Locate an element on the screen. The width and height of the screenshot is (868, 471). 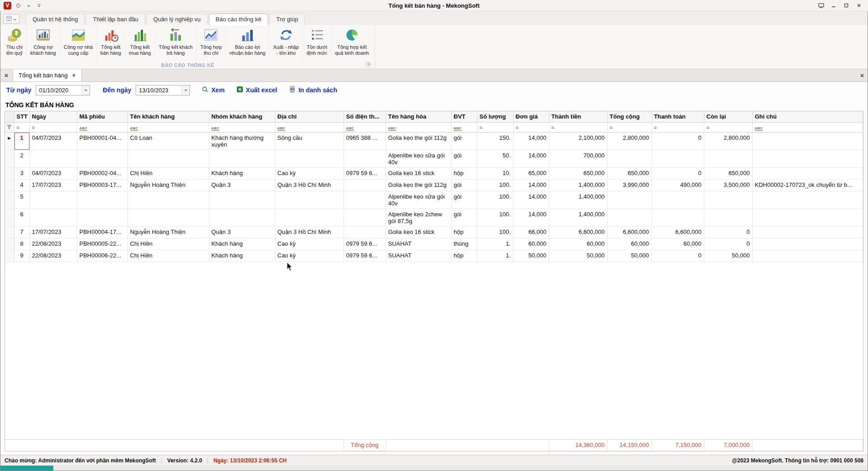
ribbon-button-coins: Thu chitồn quỹ is located at coordinates (14, 43).